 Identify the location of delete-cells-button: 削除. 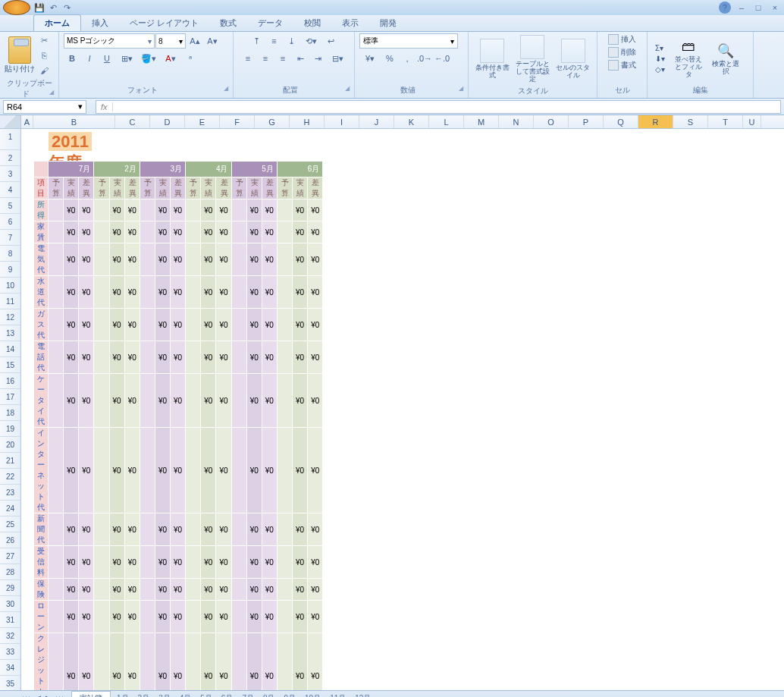
(622, 52).